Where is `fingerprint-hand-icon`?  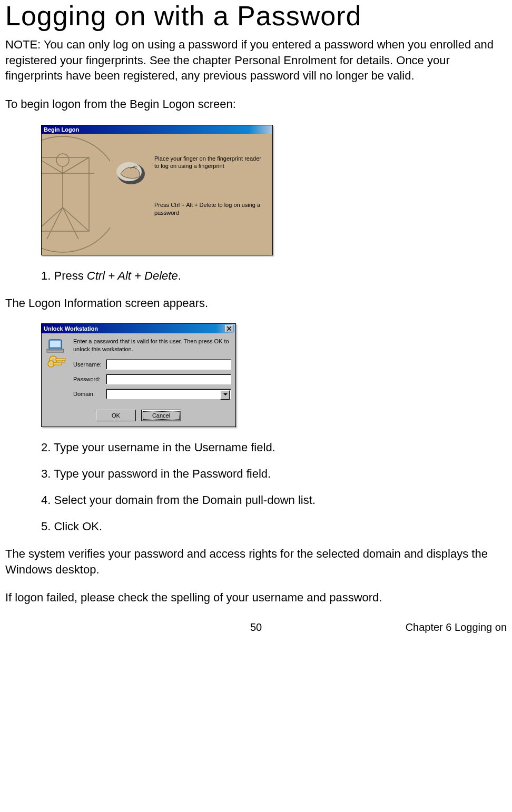
fingerprint-hand-icon is located at coordinates (131, 172).